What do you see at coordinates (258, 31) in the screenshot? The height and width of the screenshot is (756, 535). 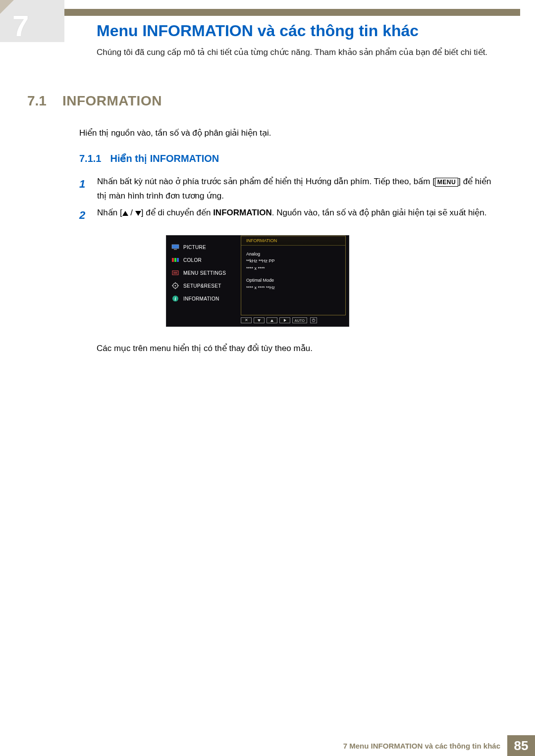 I see `page-title: Menu INFORMATION và các thông tin khác` at bounding box center [258, 31].